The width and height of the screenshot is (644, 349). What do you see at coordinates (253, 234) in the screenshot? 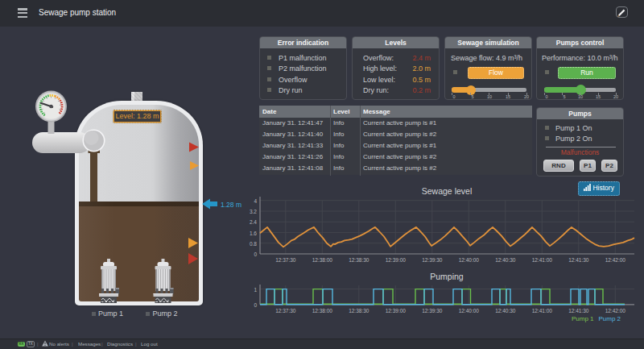
I see `svg-text: 1.6` at bounding box center [253, 234].